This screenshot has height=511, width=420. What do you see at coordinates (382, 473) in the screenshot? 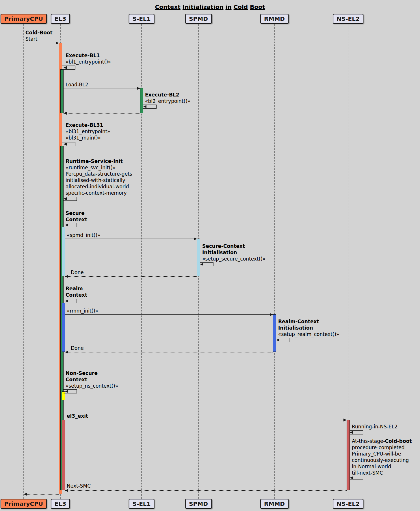
I see `self-message-label-cold-boot-completed-note-line: till-next-SMC` at bounding box center [382, 473].